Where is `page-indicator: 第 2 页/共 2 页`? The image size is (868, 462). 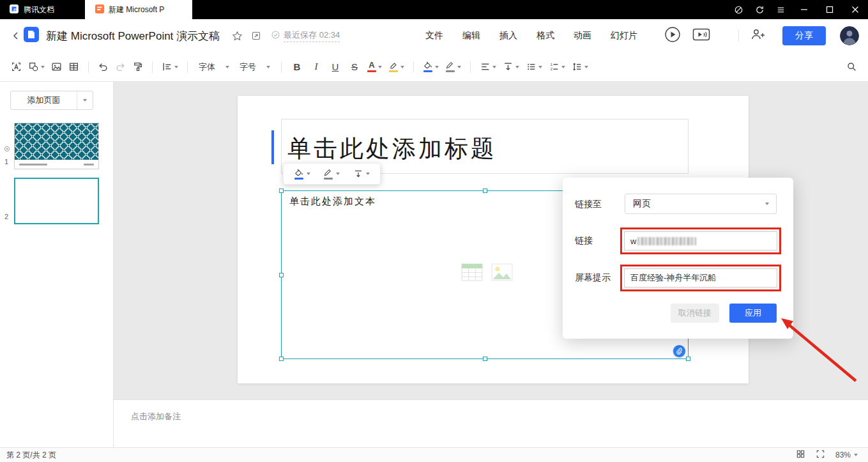
page-indicator: 第 2 页/共 2 页 is located at coordinates (31, 455).